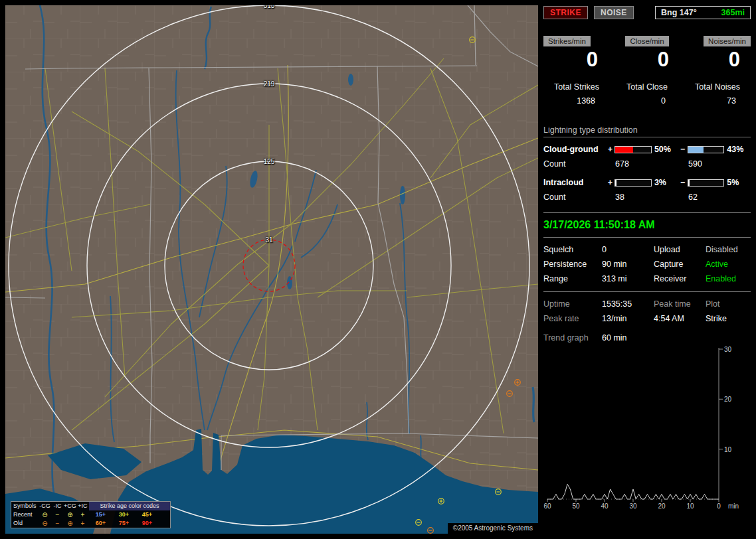 The width and height of the screenshot is (756, 539). Describe the element at coordinates (647, 183) in the screenshot. I see `intracloud-row: Intracloud + 3% − 5%` at that location.